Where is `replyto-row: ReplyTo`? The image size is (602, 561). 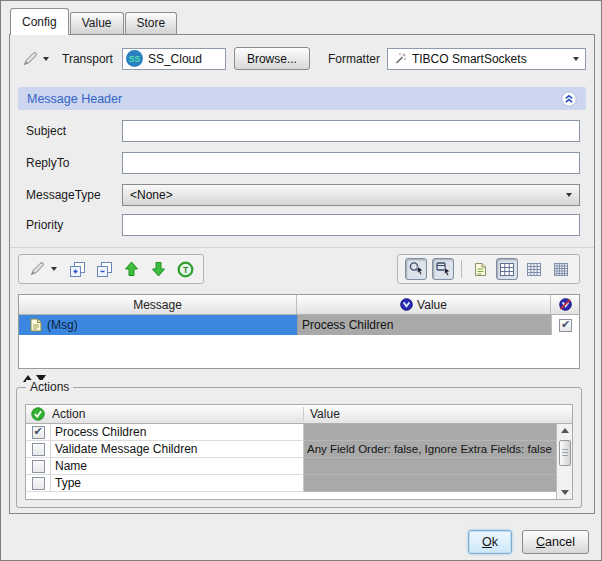 replyto-row: ReplyTo is located at coordinates (303, 163).